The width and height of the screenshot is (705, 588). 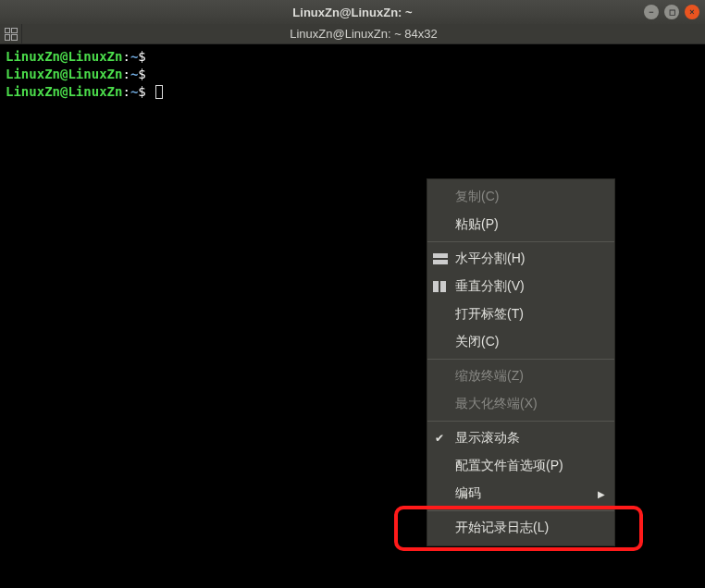 I want to click on menu-zoom: 缩放终端(Z), so click(x=521, y=376).